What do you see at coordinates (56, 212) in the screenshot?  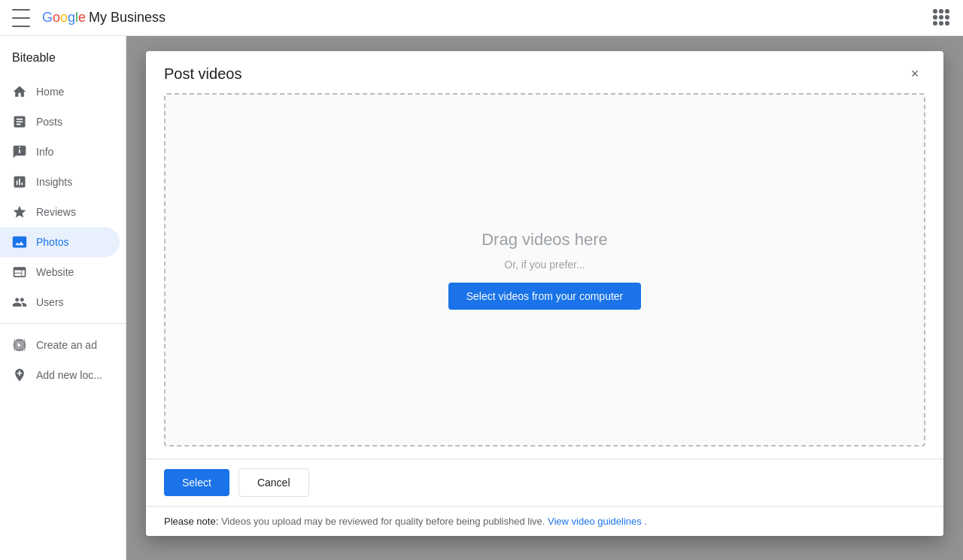 I see `sidebar-label-reviews: Reviews` at bounding box center [56, 212].